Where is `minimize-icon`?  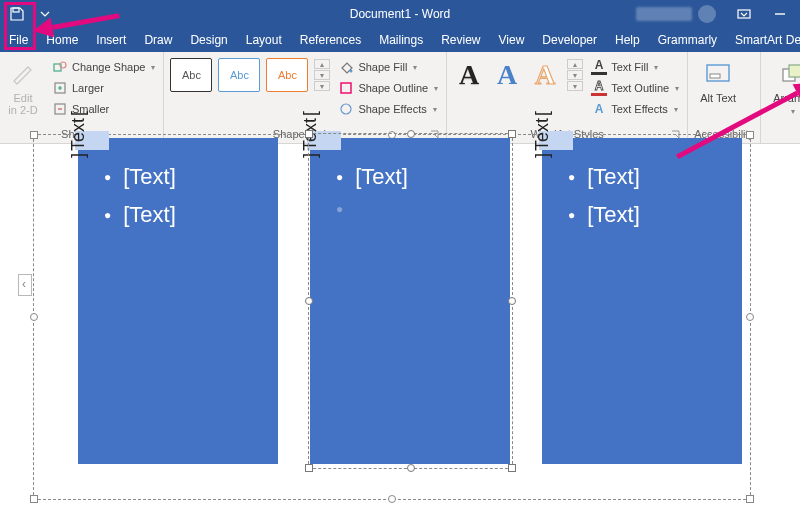 minimize-icon is located at coordinates (780, 14).